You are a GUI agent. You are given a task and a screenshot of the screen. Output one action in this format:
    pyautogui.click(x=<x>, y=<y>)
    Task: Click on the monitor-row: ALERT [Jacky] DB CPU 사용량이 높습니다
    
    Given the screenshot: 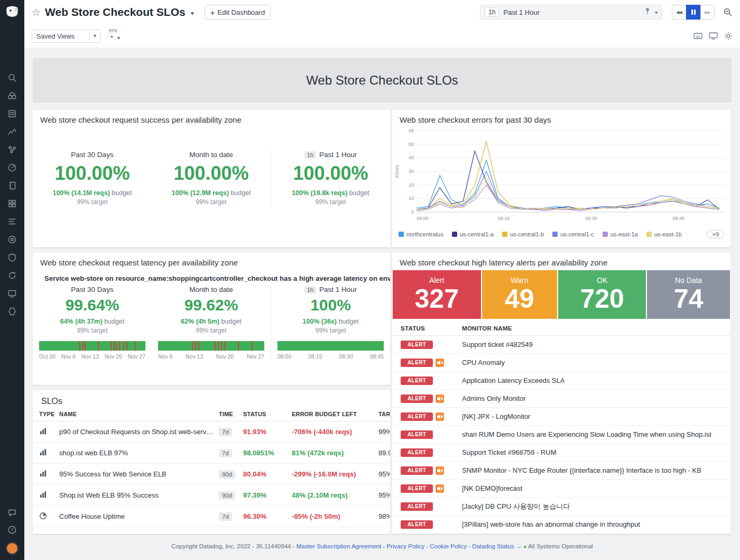 What is the action you would take?
    pyautogui.click(x=561, y=507)
    